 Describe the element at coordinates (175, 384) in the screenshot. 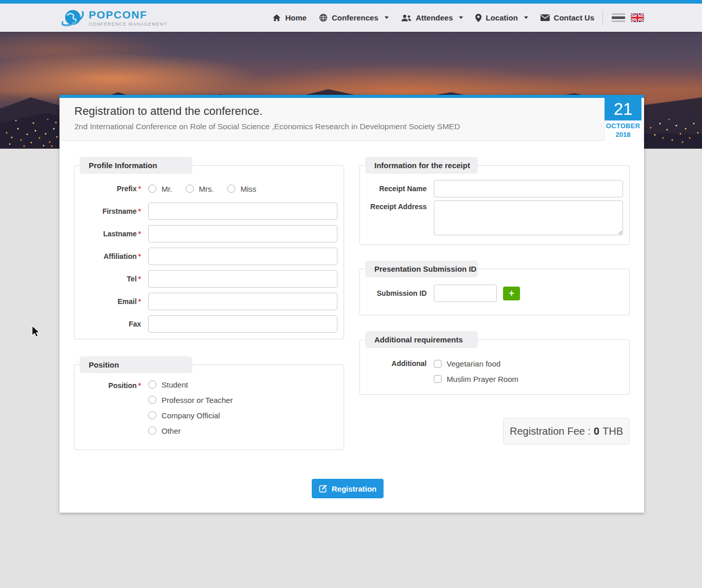

I see `position-student-label: Student` at that location.